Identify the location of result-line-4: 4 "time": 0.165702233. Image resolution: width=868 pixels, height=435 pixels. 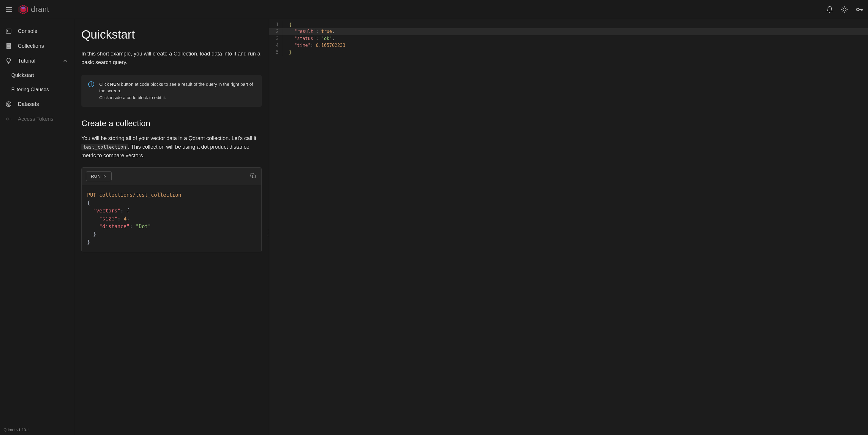
(569, 45).